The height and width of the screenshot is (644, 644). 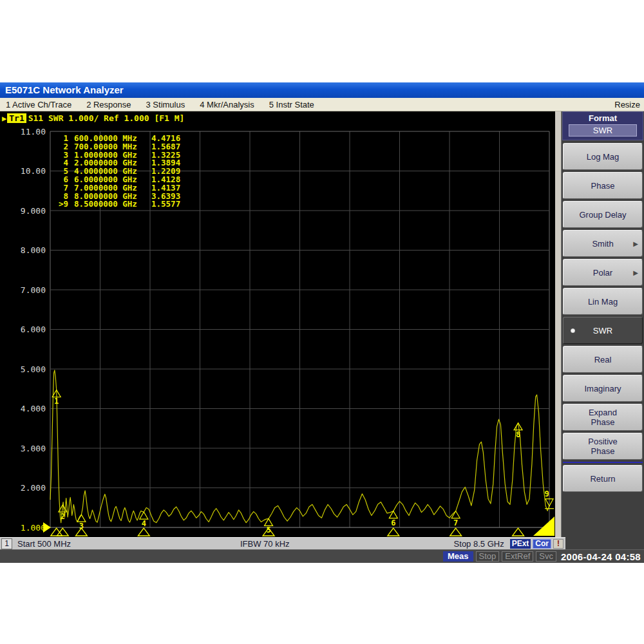 I want to click on status-flag-pext: PExt, so click(x=520, y=544).